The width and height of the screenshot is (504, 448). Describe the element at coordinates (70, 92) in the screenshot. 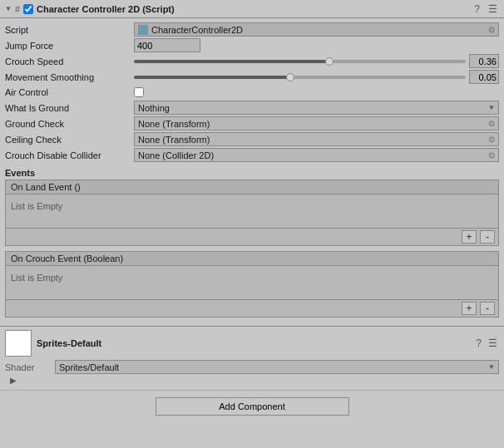

I see `air-control-label: Air Control` at that location.